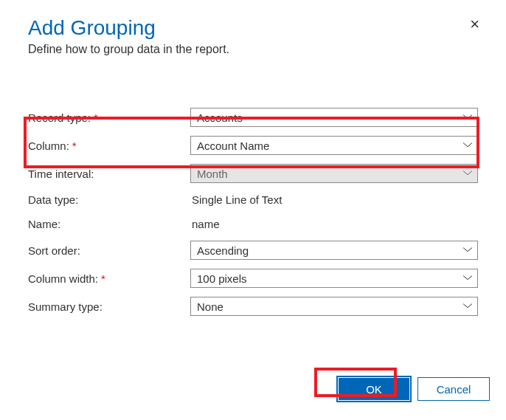 Image resolution: width=506 pixels, height=420 pixels. I want to click on cancel-button: Cancel, so click(454, 389).